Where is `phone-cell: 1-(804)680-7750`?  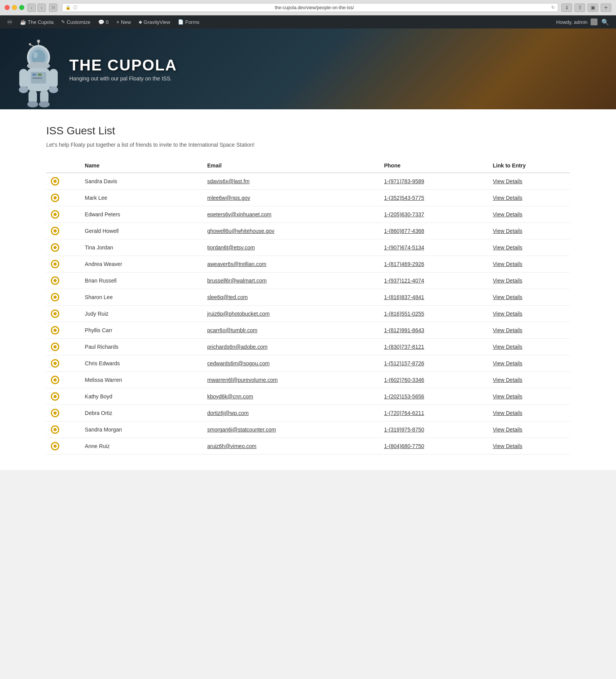
phone-cell: 1-(804)680-7750 is located at coordinates (434, 447).